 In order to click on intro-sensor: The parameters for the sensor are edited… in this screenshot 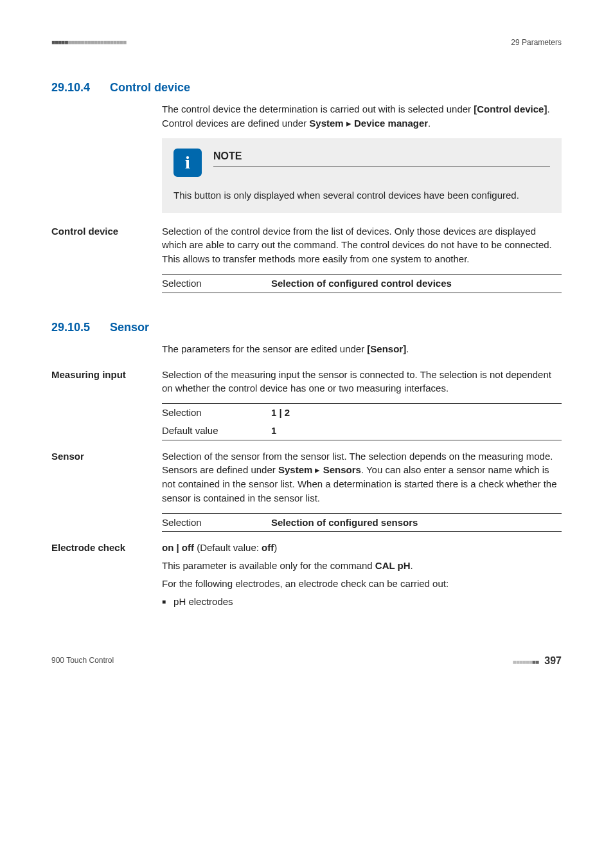, I will do `click(362, 349)`.